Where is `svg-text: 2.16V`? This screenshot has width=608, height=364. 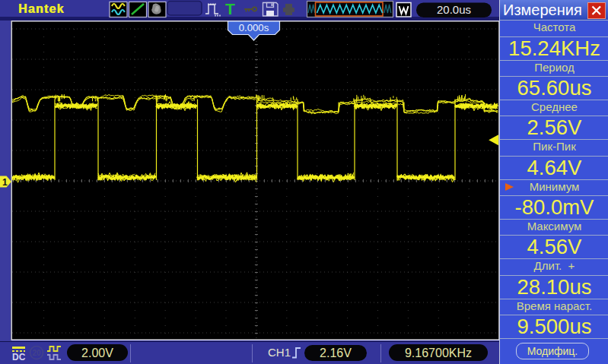
svg-text: 2.16V is located at coordinates (336, 353).